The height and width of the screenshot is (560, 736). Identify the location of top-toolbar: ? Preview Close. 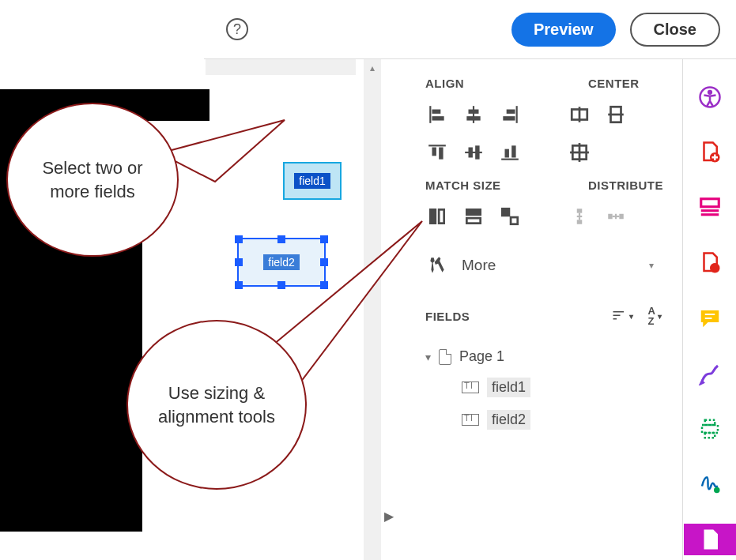
(470, 30).